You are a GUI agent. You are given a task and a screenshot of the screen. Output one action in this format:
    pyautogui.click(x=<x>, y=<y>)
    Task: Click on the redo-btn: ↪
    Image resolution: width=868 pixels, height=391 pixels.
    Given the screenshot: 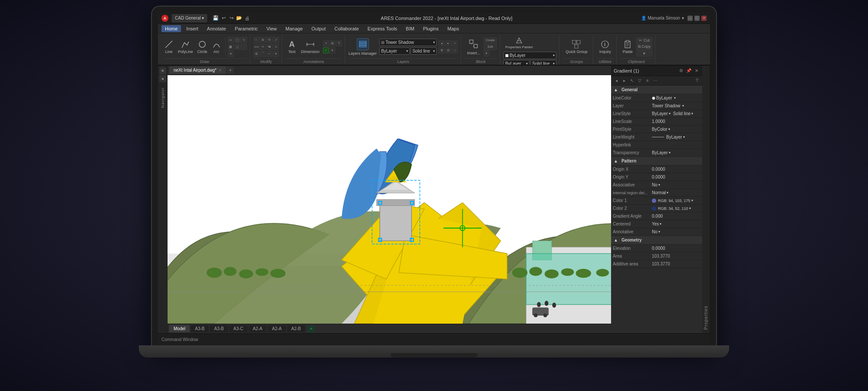 What is the action you would take?
    pyautogui.click(x=231, y=18)
    